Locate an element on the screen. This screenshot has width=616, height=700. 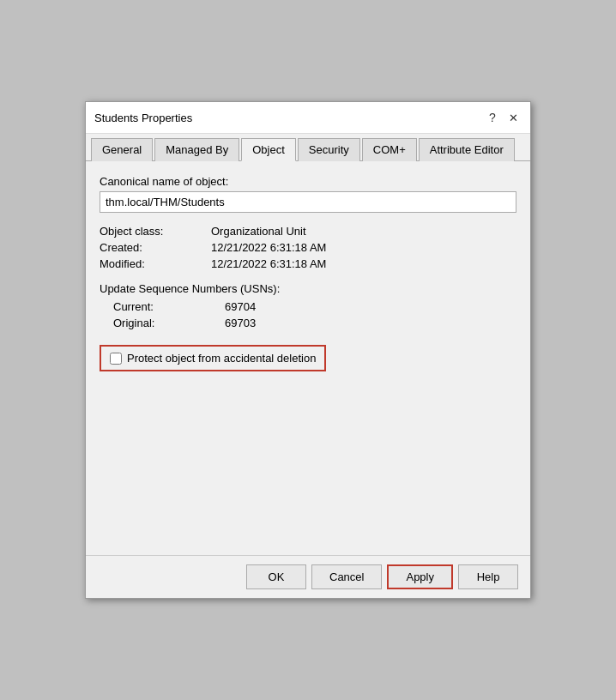
dialog-footer: OK Cancel Apply Help is located at coordinates (308, 576).